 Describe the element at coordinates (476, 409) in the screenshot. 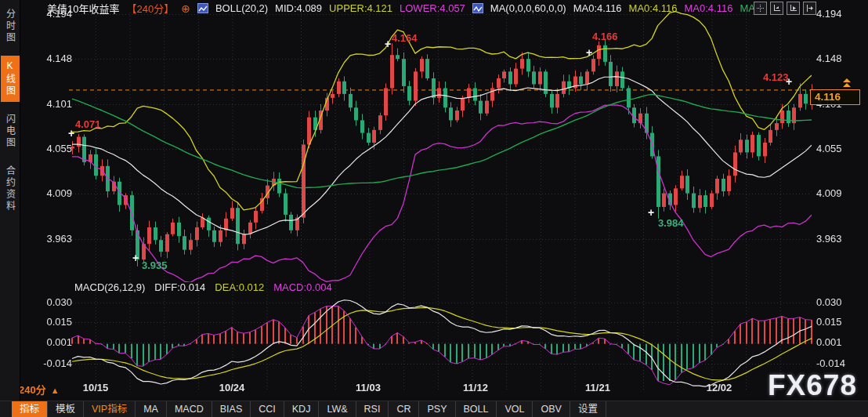

I see `toolbar-tab-BOLL: BOLL` at that location.